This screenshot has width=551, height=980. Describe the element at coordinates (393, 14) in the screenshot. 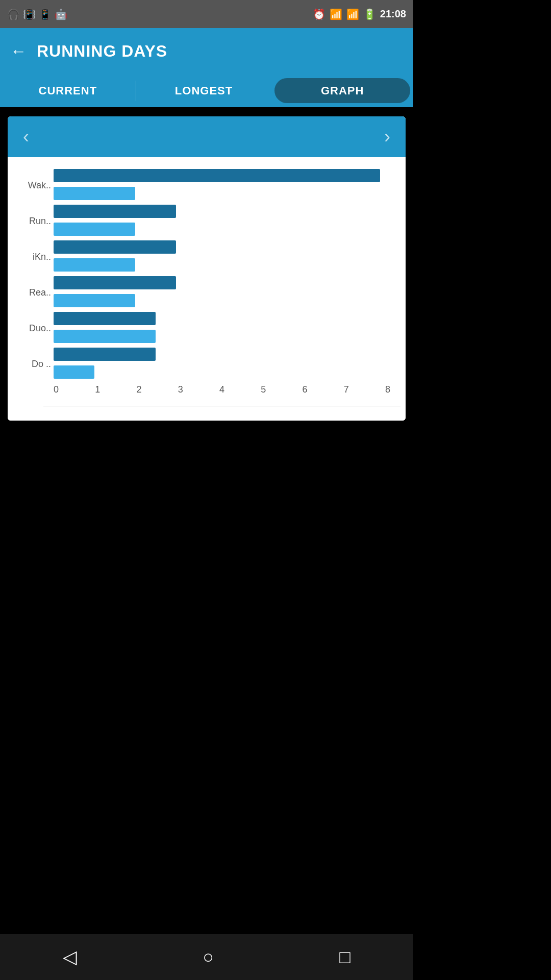

I see `time-display: 21:08` at that location.